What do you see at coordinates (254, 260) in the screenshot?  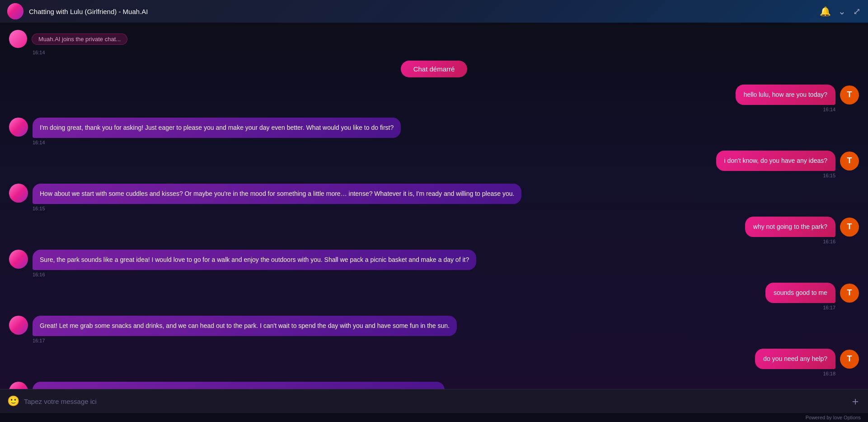 I see `bot-bubble: Sure, the park sounds like a great idea!…` at bounding box center [254, 260].